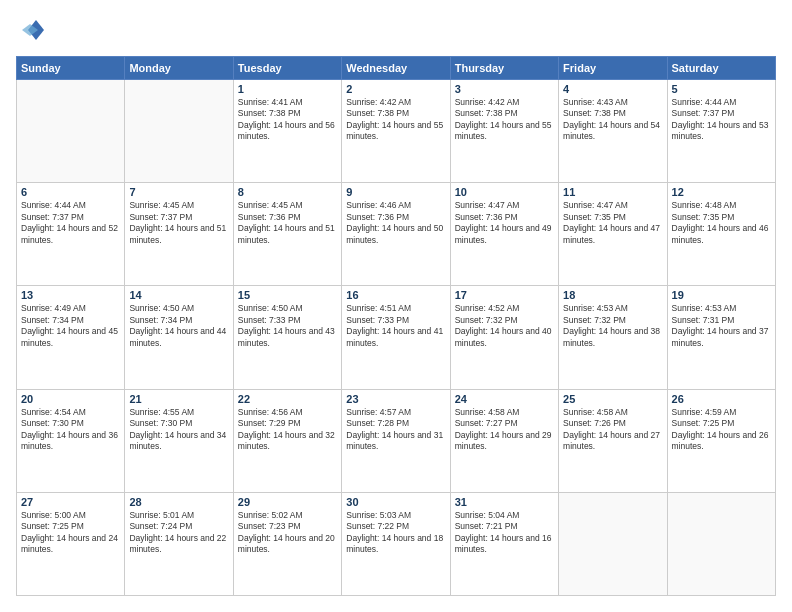 This screenshot has height=612, width=792. Describe the element at coordinates (721, 132) in the screenshot. I see `calendar-cell: 5Sunrise: 4:44 AM Sunset: 7:37 PM Daylig…` at that location.